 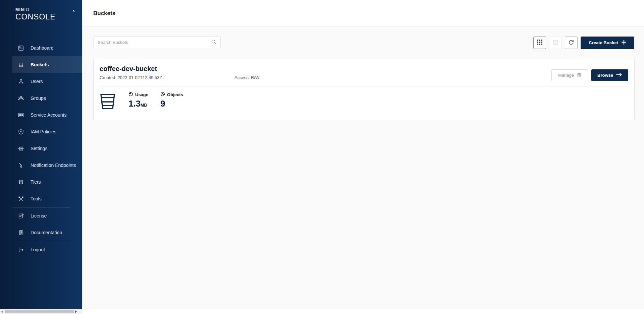 What do you see at coordinates (555, 43) in the screenshot?
I see `list-view-bucket-icon` at bounding box center [555, 43].